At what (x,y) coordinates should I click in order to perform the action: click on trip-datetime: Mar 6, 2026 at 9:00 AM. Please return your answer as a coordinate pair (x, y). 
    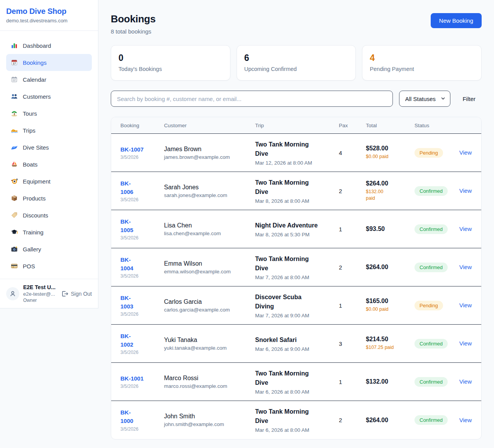
    Looking at the image, I should click on (294, 349).